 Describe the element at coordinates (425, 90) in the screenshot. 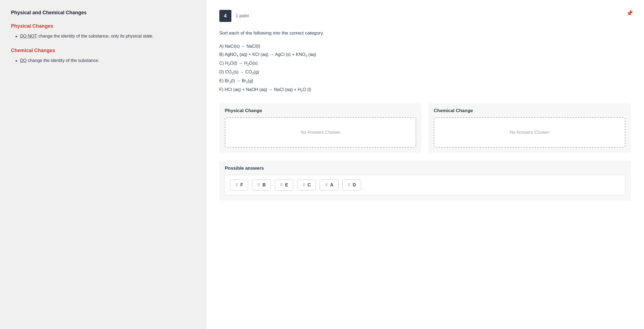

I see `reaction-f: F) HCl (aq) + NaOH (aq) → NaCl (aq) + H2…` at that location.